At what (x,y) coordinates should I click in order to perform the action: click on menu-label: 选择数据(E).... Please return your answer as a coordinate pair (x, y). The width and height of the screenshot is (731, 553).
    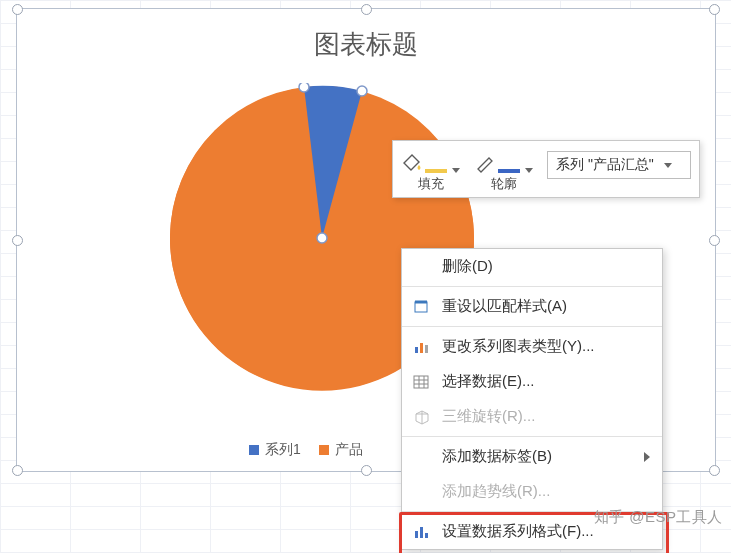
    Looking at the image, I should click on (488, 382).